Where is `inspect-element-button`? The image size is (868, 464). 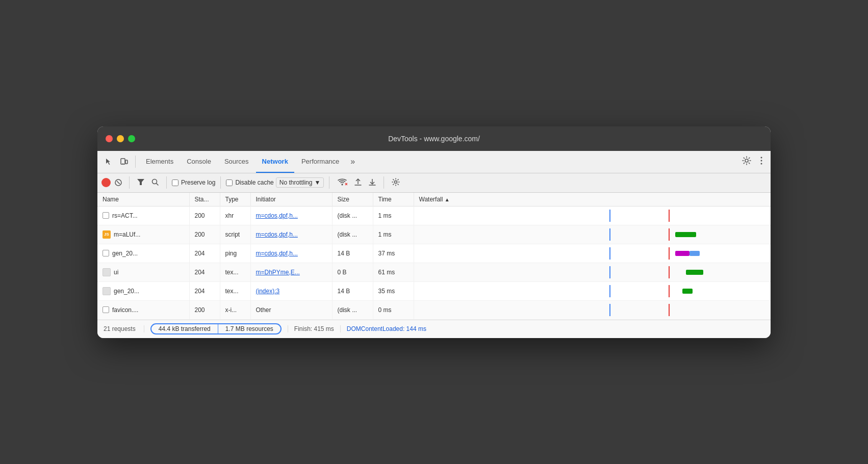 inspect-element-button is located at coordinates (109, 162).